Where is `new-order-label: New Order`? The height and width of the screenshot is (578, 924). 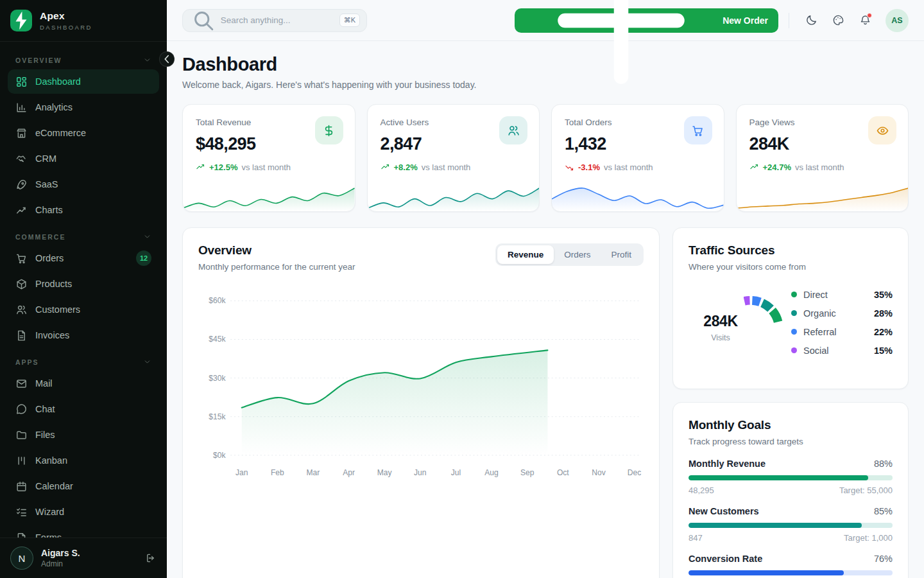 new-order-label: New Order is located at coordinates (746, 21).